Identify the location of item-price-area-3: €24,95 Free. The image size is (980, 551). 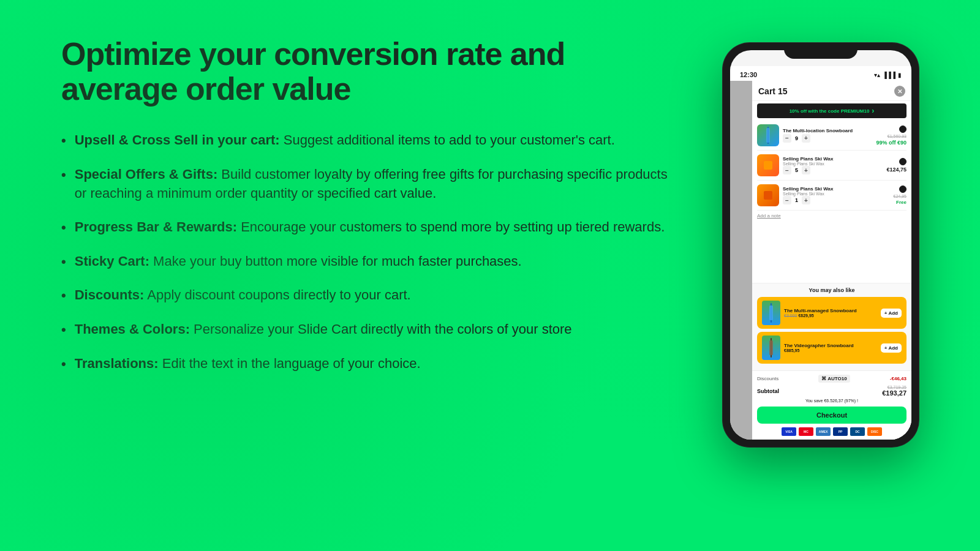
(900, 195).